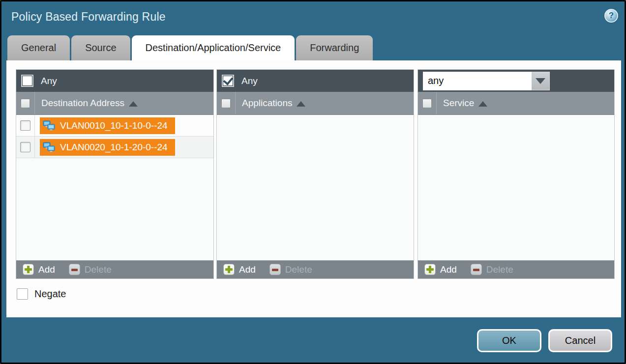  Describe the element at coordinates (486, 81) in the screenshot. I see `service-type-dropdown: any` at that location.